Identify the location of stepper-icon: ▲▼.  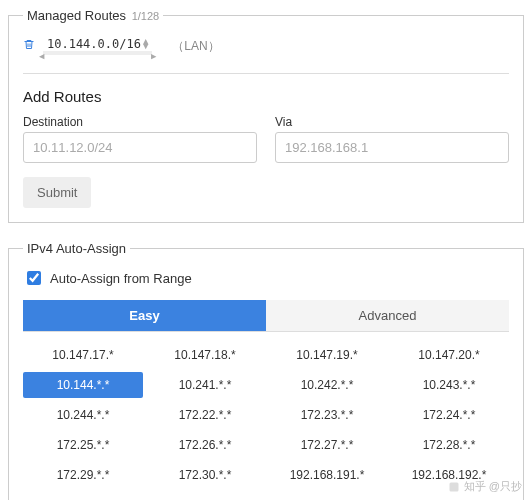
(146, 44).